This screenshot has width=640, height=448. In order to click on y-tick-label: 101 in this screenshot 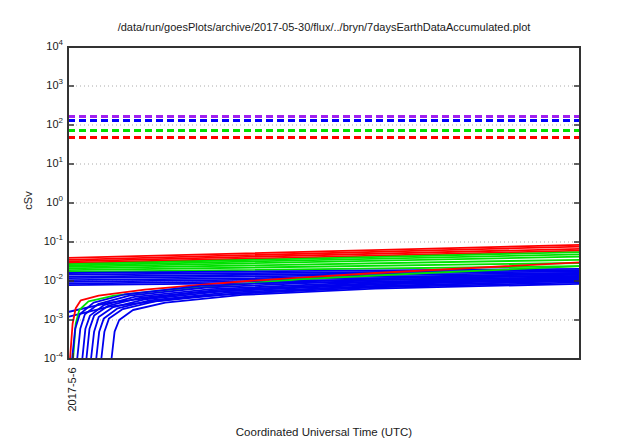, I will do `click(40, 164)`.